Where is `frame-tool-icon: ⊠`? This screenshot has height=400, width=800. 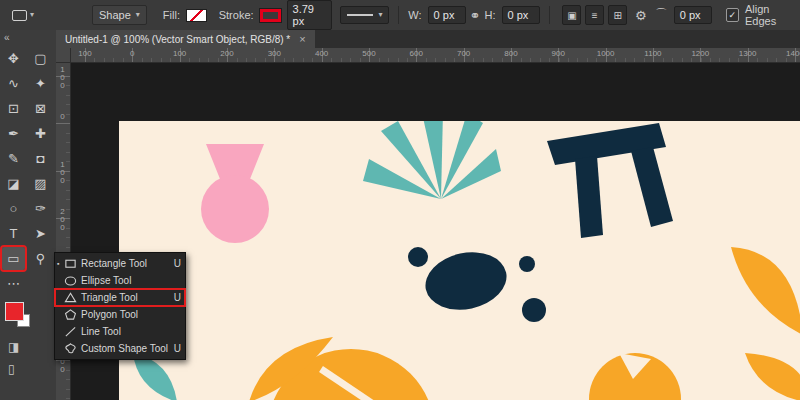 frame-tool-icon: ⊠ is located at coordinates (40, 108).